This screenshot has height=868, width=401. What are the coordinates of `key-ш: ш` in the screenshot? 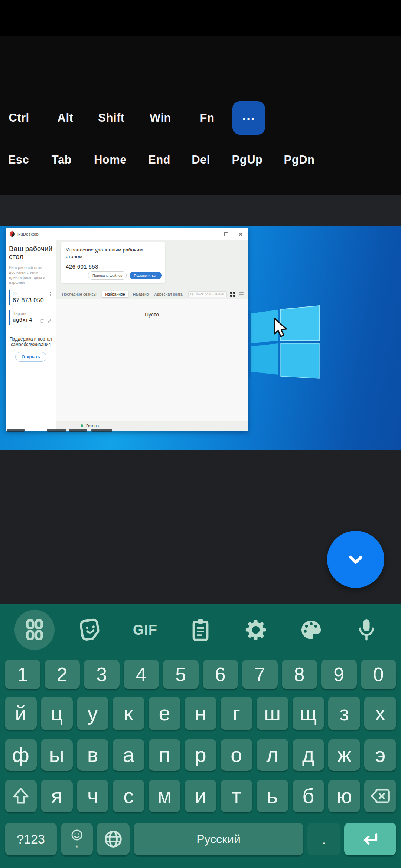 It's located at (273, 713).